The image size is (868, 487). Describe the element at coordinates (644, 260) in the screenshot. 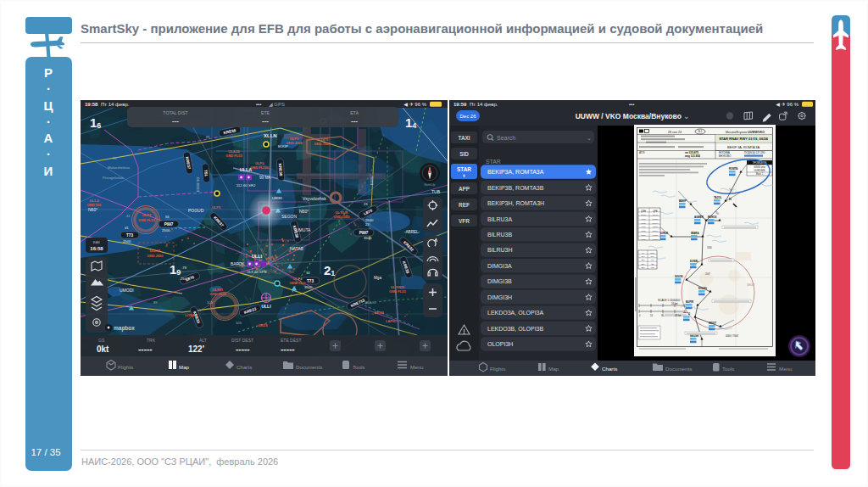

I see `svg-text: 230` at that location.